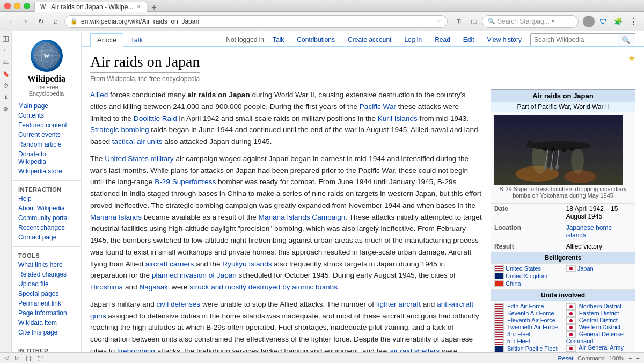 The height and width of the screenshot is (363, 644). I want to click on sidebar-what-links: What links here, so click(46, 265).